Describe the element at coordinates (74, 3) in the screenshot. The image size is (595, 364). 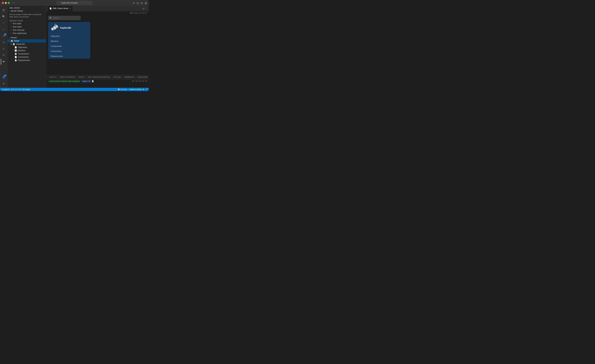
I see `title-bar: ‹ › 🔍 kepler16b-example ⊞ ▤ ▥ ▦` at that location.